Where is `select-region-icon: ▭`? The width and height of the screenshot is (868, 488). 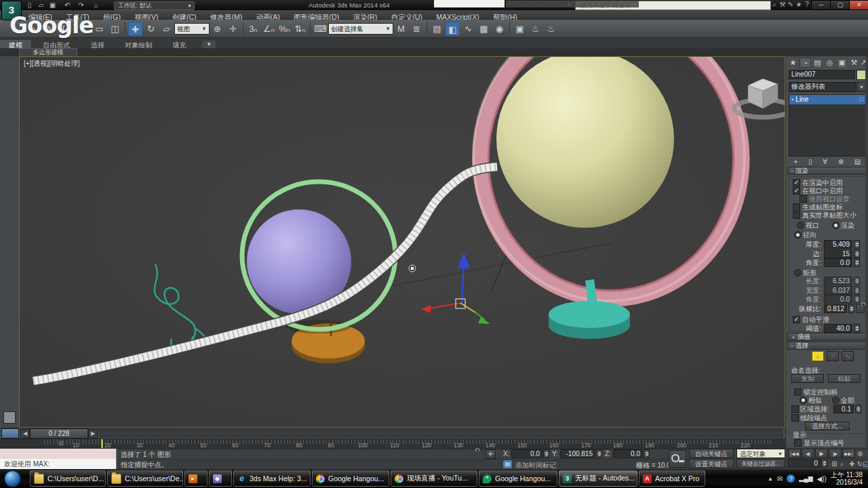
select-region-icon: ▭ is located at coordinates (99, 28).